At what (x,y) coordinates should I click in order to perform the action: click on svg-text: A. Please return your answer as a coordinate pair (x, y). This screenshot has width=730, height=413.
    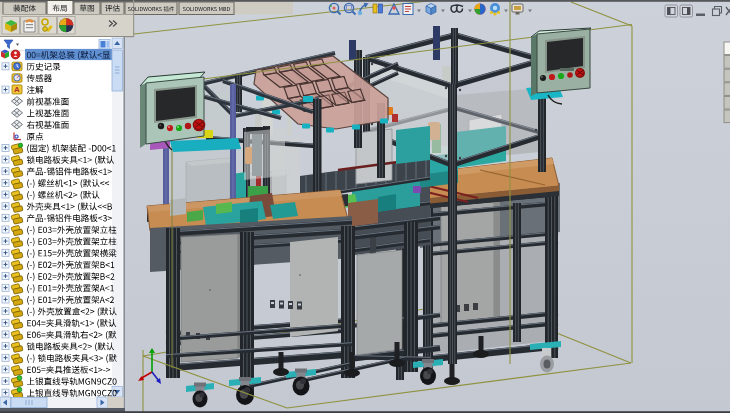
    Looking at the image, I should click on (17, 90).